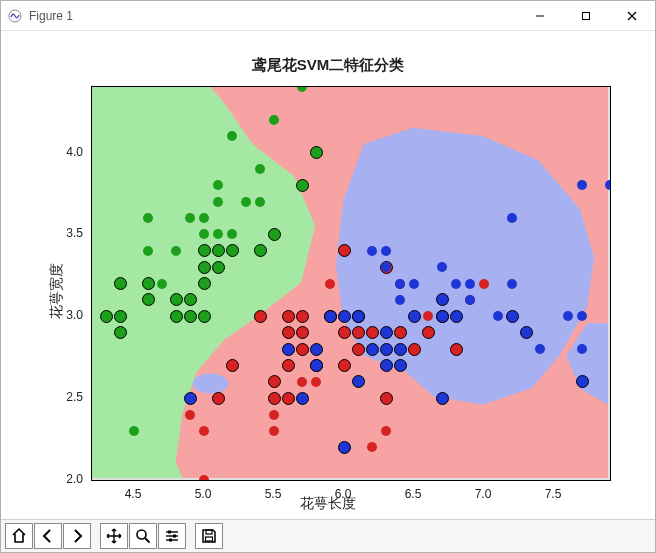 This screenshot has width=656, height=553. What do you see at coordinates (67, 479) in the screenshot?
I see `y-tick: 2.0` at bounding box center [67, 479].